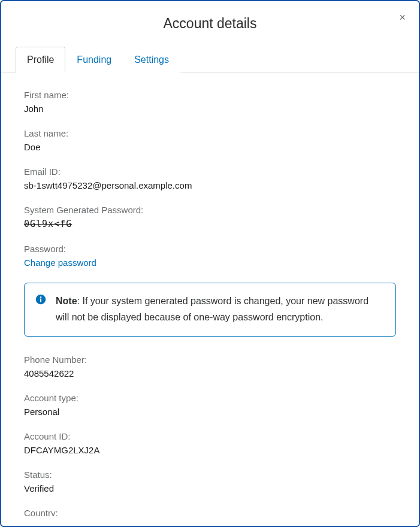 The height and width of the screenshot is (527, 420). What do you see at coordinates (210, 359) in the screenshot?
I see `label-phone: Phone Number:` at bounding box center [210, 359].